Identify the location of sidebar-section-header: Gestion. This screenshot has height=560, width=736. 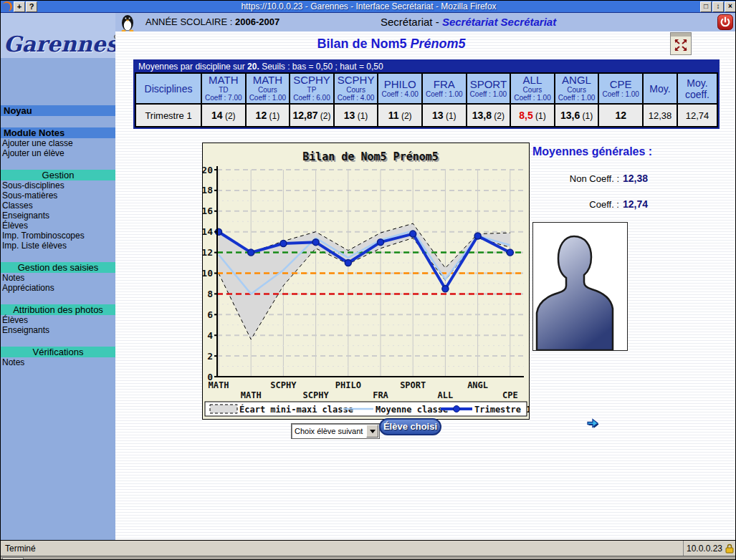
(58, 175).